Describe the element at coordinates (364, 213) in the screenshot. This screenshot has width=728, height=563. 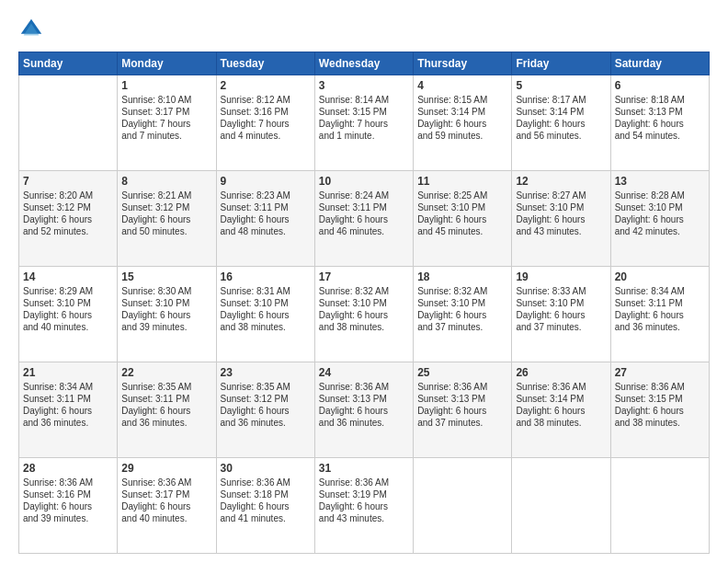
I see `day-info: Sunrise: 8:24 AM Sunset: 3:11 PM Dayligh…` at that location.